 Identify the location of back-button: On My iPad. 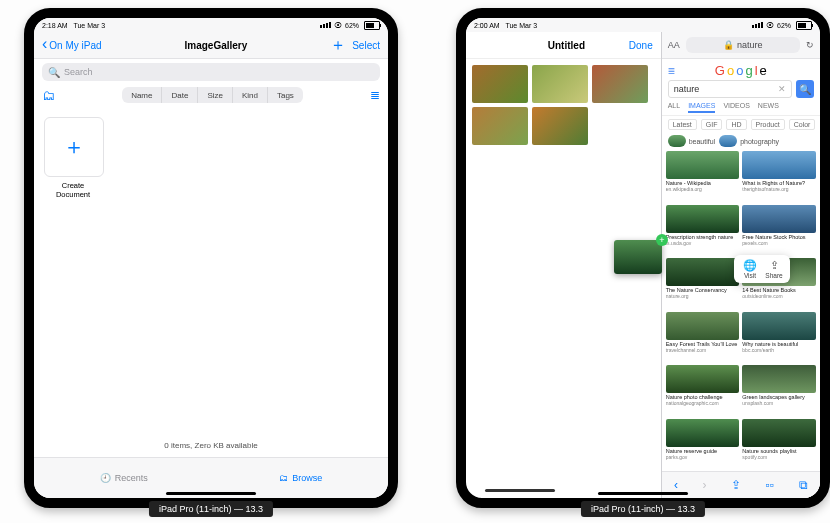
(72, 46).